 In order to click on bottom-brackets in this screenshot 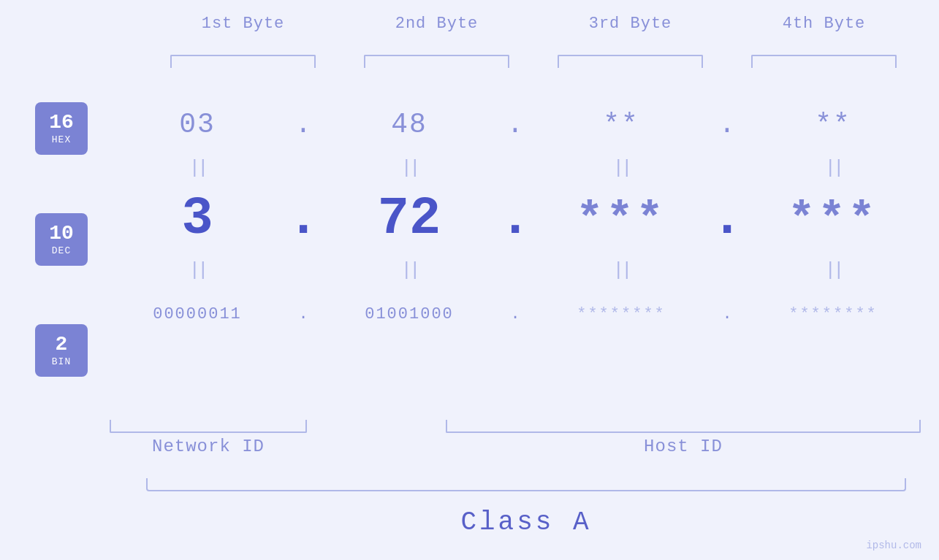, I will do `click(515, 426)`.